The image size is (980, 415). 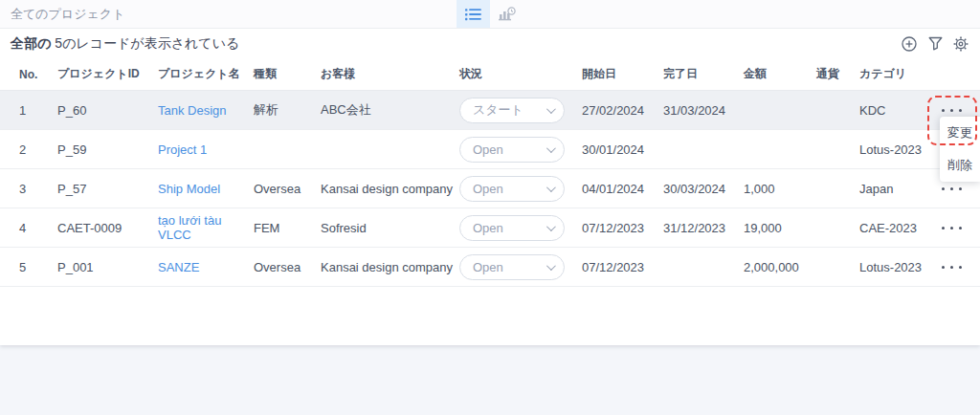 What do you see at coordinates (206, 75) in the screenshot?
I see `col-header-project-name: プロジェクト名` at bounding box center [206, 75].